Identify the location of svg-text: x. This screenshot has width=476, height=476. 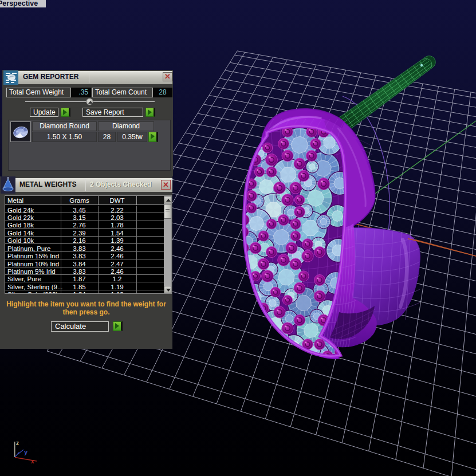
(33, 462).